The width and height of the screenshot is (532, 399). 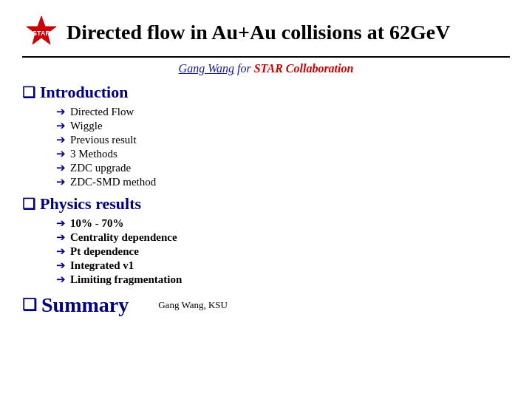 What do you see at coordinates (105, 251) in the screenshot?
I see `item-text: Pt dependence` at bounding box center [105, 251].